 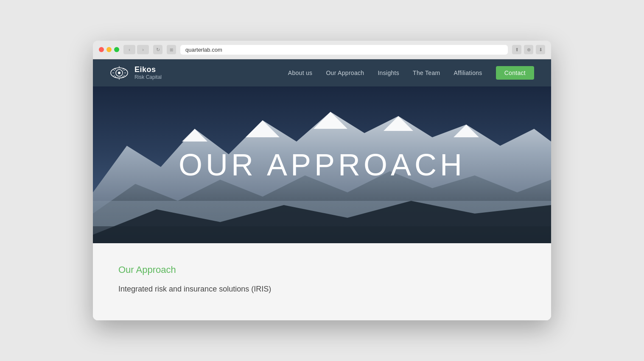 What do you see at coordinates (322, 270) in the screenshot?
I see `content-subtitle: Our Approach` at bounding box center [322, 270].